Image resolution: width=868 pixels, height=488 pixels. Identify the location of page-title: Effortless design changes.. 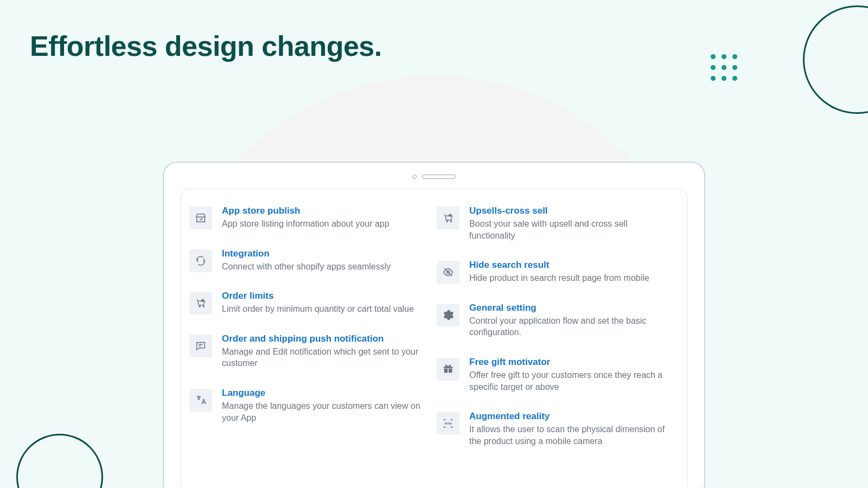
(206, 46).